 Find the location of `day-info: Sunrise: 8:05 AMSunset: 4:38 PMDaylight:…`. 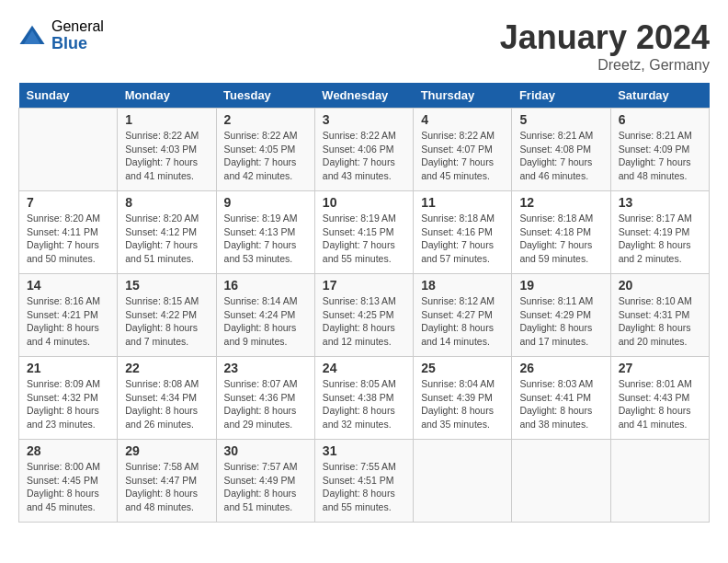

day-info: Sunrise: 8:05 AMSunset: 4:38 PMDaylight:… is located at coordinates (364, 405).